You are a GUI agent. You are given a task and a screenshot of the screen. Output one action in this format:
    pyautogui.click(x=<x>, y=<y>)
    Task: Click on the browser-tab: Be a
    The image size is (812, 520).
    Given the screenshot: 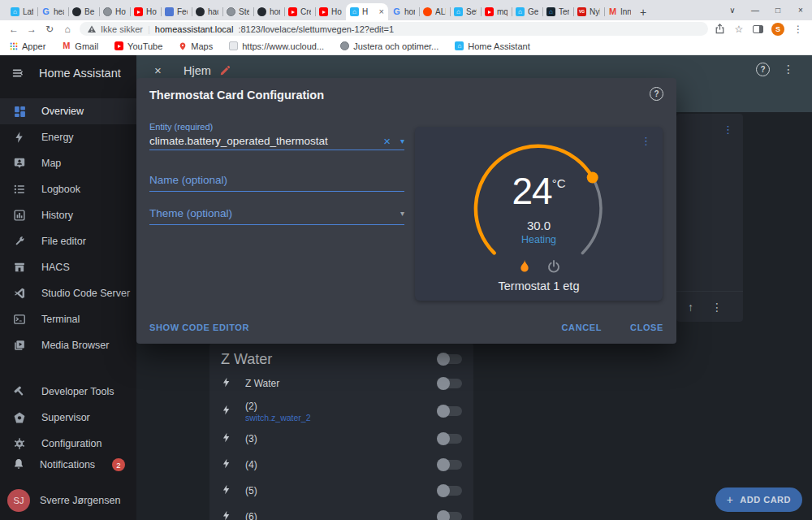 What is the action you would take?
    pyautogui.click(x=84, y=11)
    